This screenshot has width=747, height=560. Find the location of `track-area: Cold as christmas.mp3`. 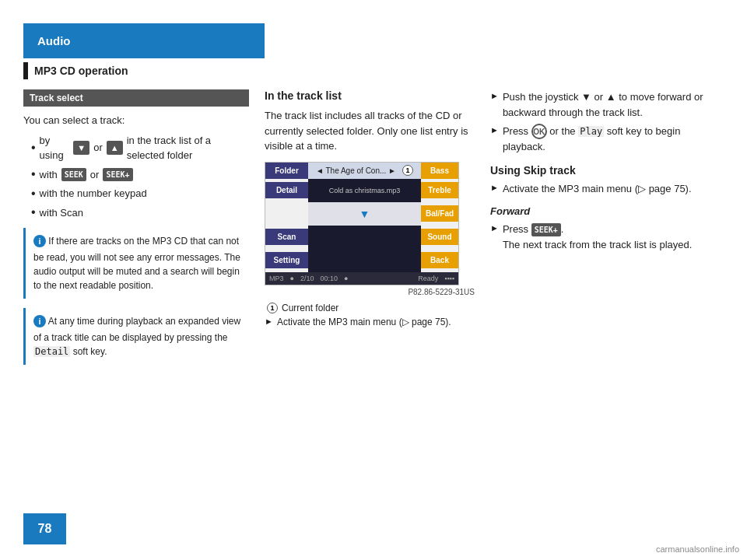

track-area: Cold as christmas.mp3 is located at coordinates (364, 191).